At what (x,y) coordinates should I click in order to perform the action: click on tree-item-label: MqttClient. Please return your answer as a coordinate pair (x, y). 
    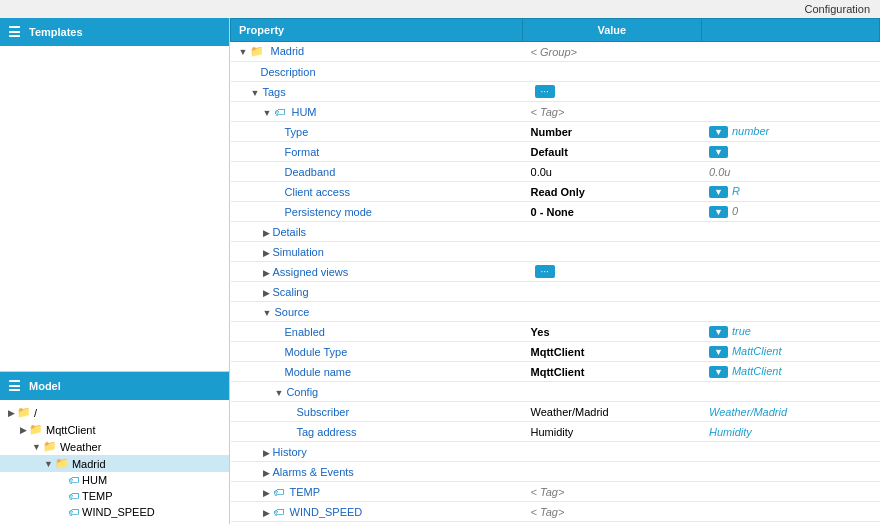
    Looking at the image, I should click on (71, 430).